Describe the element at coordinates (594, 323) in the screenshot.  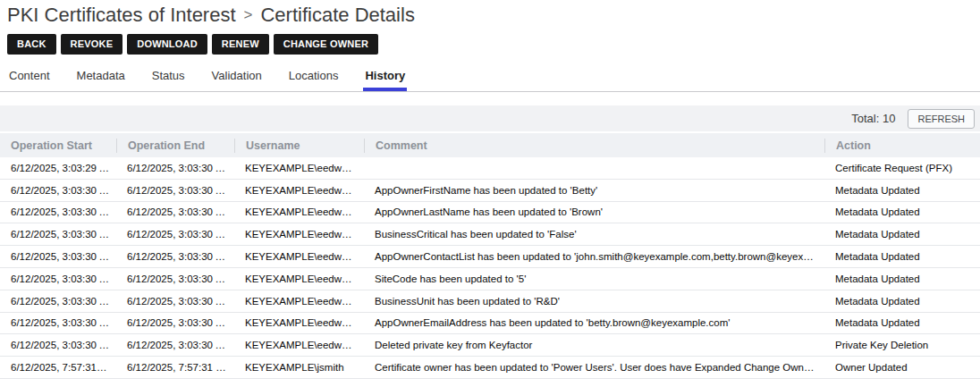
I see `cell-comment: AppOwnerEmailAddress has been updated to…` at that location.